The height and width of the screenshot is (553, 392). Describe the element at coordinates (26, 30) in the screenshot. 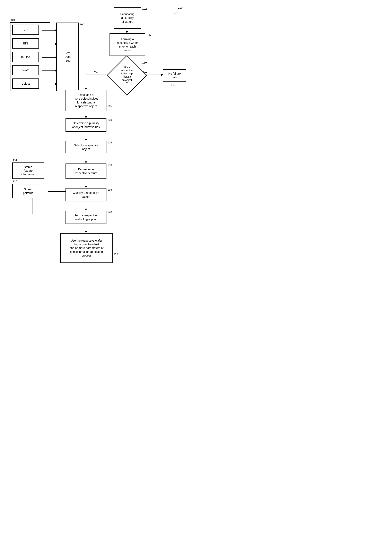

I see `cp-box: CP` at that location.